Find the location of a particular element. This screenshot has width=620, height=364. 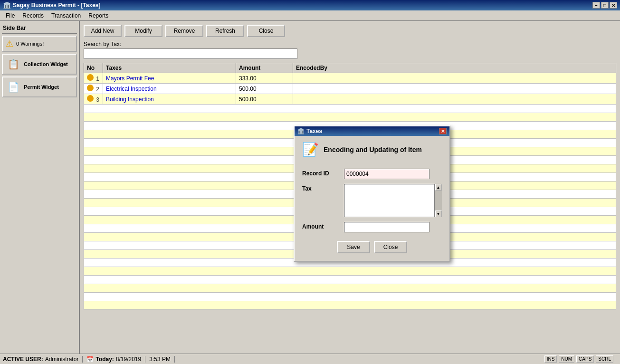

search-label: Search by Tax: is located at coordinates (350, 44).